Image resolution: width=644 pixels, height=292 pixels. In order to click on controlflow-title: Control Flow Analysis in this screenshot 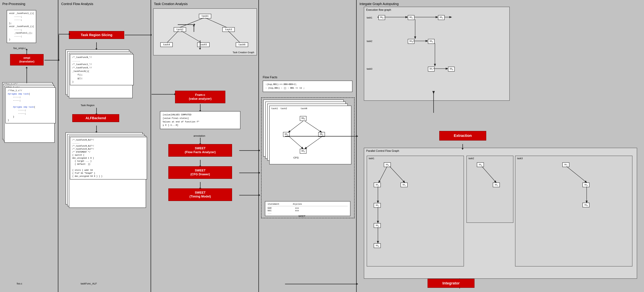, I will do `click(104, 4)`.